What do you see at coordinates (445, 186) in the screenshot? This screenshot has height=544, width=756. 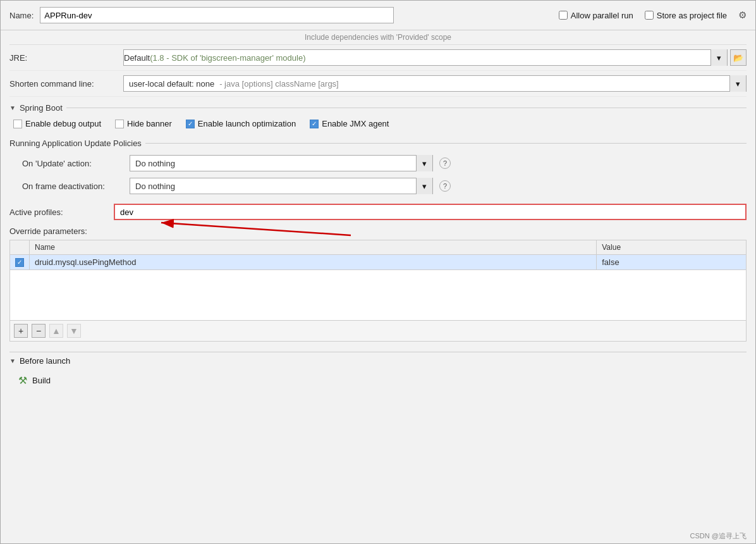 I see `frame-deactivation-help-icon: ?` at bounding box center [445, 186].